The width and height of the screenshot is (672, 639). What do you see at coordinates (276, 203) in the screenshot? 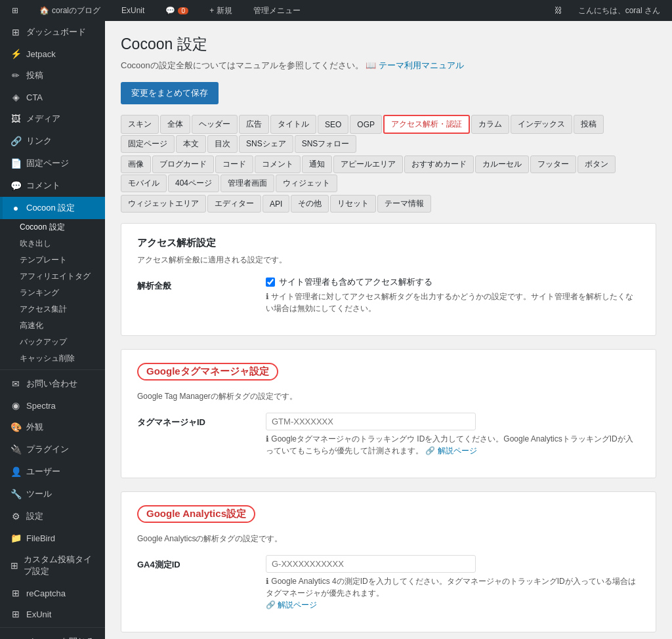
I see `tab-api: API` at bounding box center [276, 203].